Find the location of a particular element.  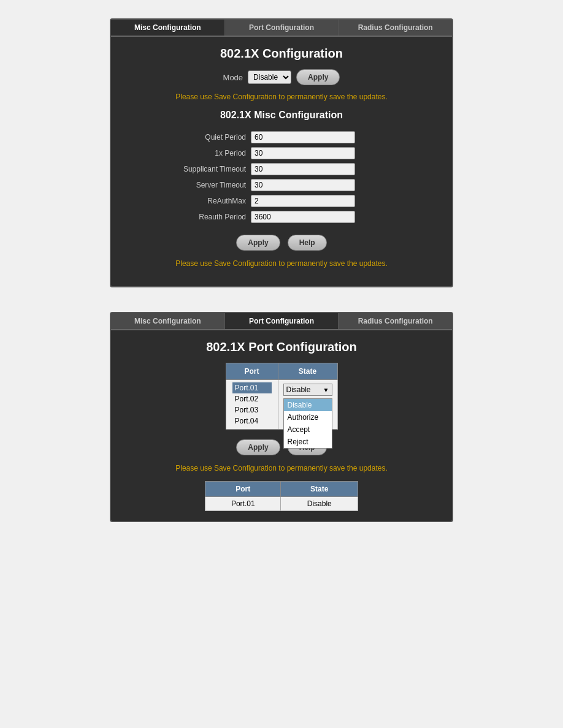

summary-port-value: Port.01 is located at coordinates (243, 504).